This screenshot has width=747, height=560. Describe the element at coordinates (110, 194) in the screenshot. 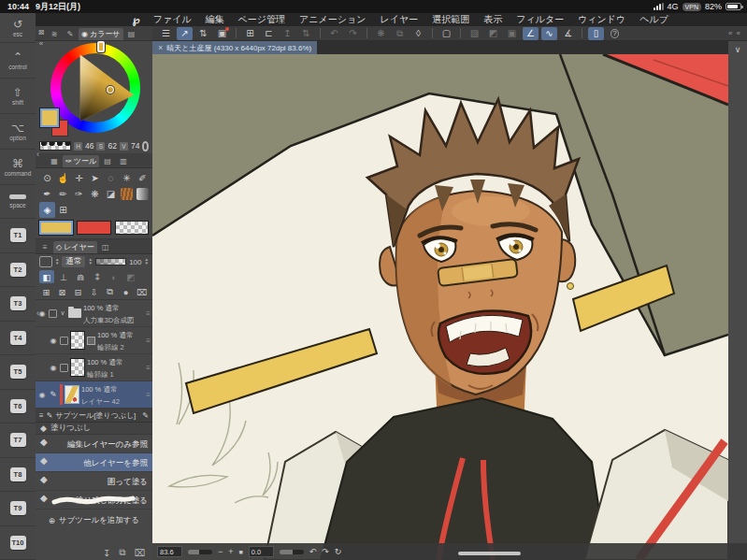

I see `eraser-tool: ◪` at that location.